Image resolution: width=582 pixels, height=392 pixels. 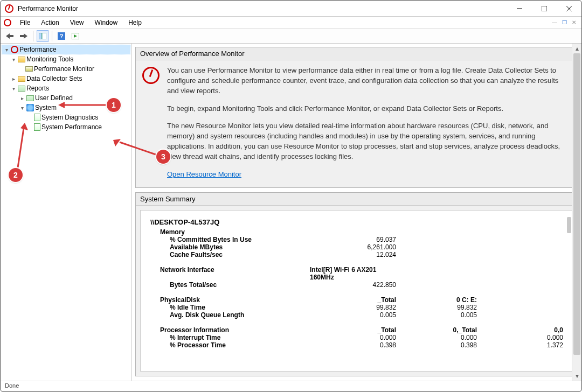 I want to click on summary-row: % Idle Time99.83299.832, so click(x=357, y=307).